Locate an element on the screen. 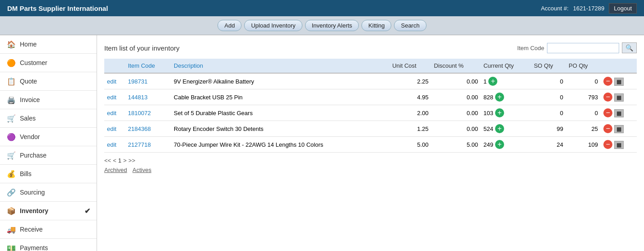  inventory-icon: 📦 is located at coordinates (11, 211).